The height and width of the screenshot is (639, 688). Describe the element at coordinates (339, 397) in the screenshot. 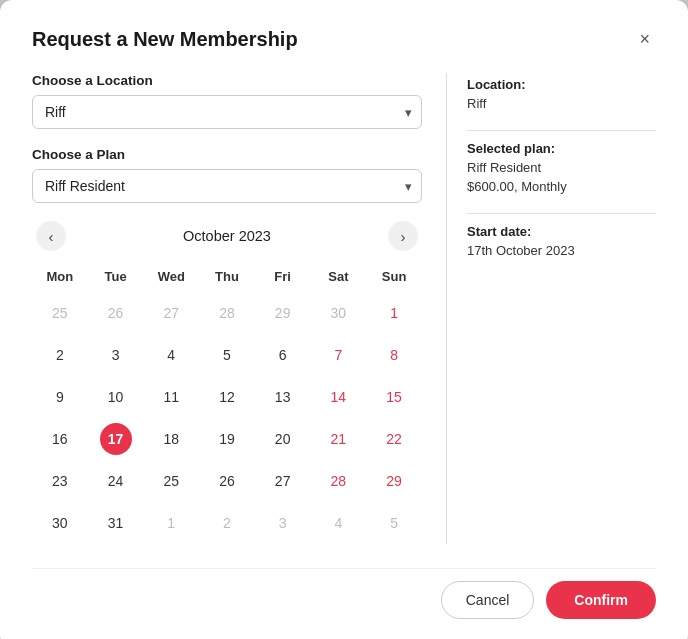

I see `calendar-day: 14` at that location.